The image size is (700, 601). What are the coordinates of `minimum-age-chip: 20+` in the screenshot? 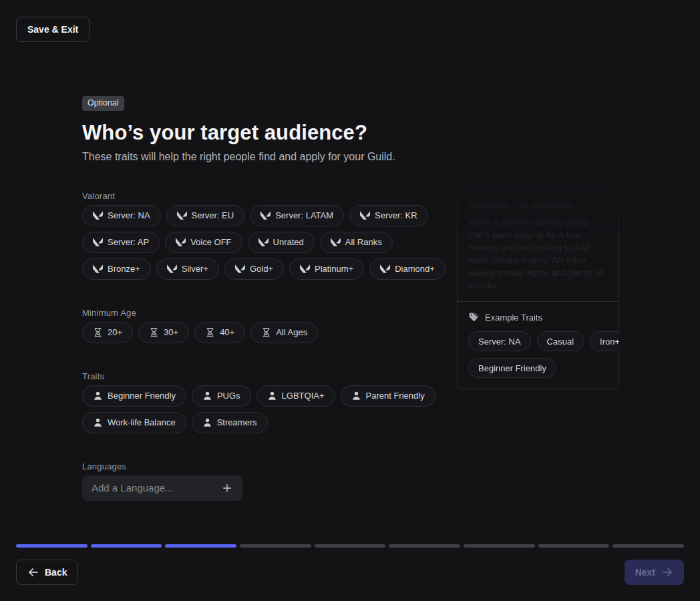 It's located at (108, 333).